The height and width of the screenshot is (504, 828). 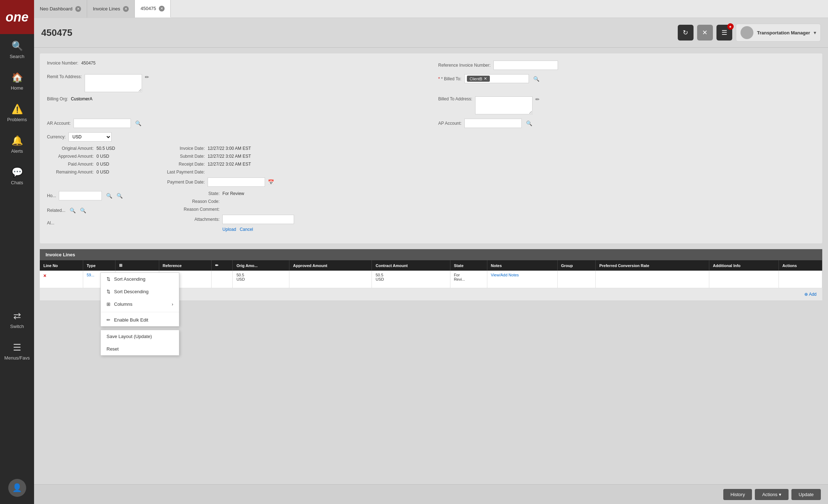 I want to click on close-button: ✕, so click(x=705, y=33).